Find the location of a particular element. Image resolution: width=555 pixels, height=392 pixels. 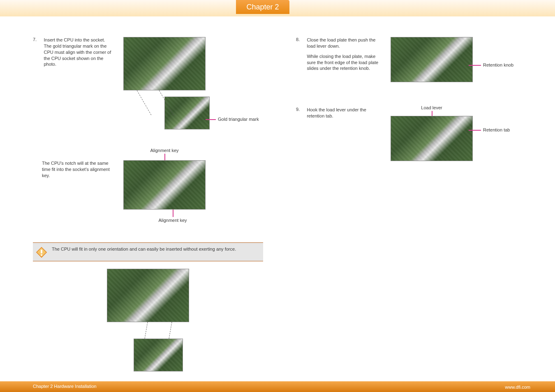

step-8-number: 8. is located at coordinates (301, 39).